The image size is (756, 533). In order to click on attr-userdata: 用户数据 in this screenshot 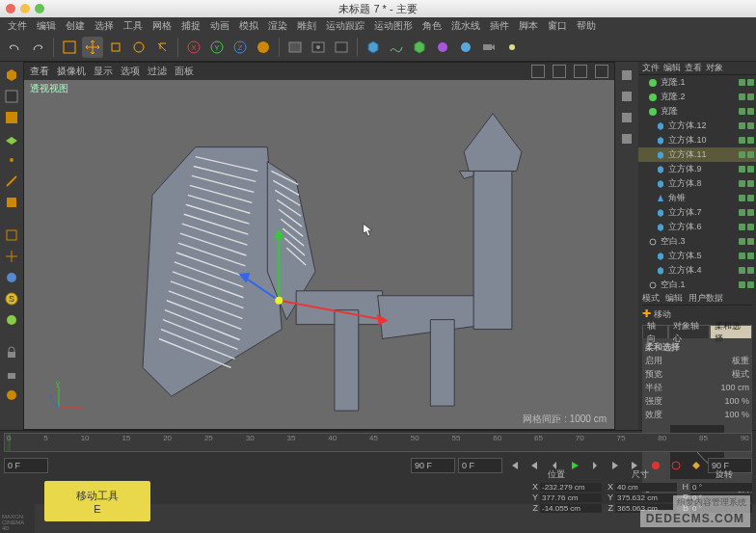, I will do `click(706, 299)`.